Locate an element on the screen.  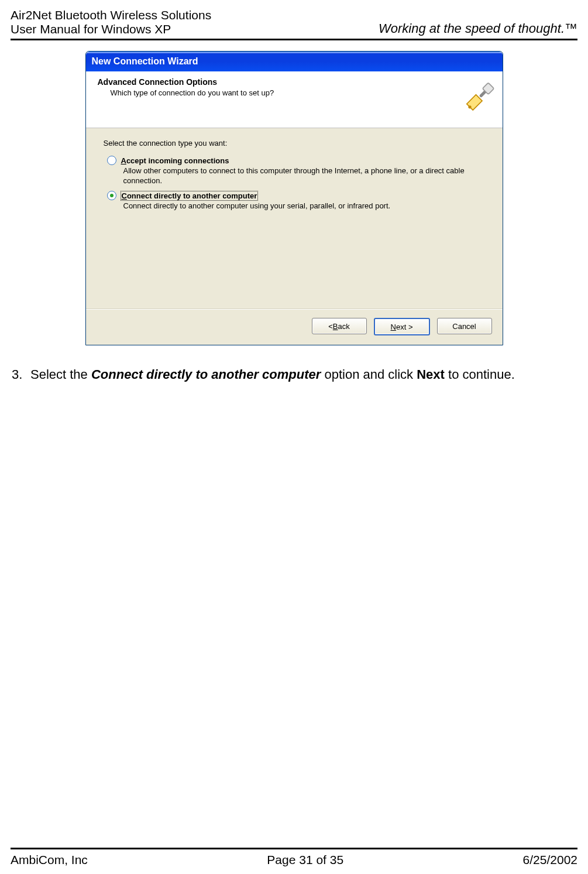
manual-subtitle: User Manual for Windows XP is located at coordinates (111, 29).